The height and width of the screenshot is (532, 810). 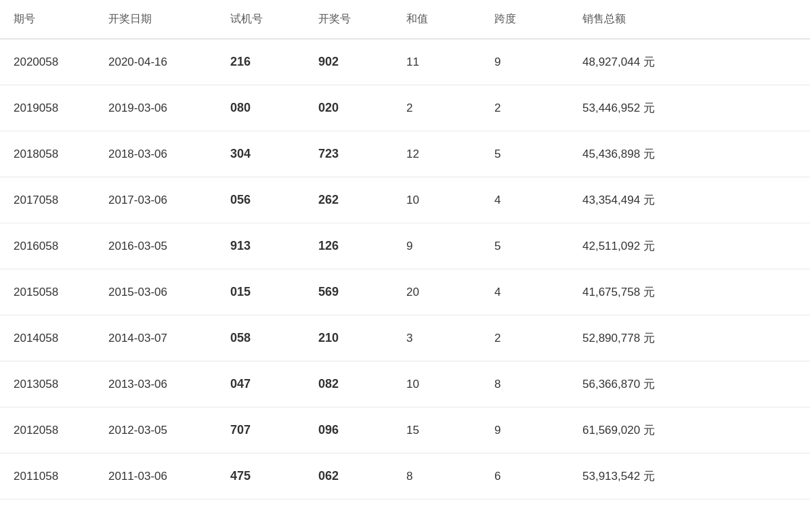 I want to click on cell-sales: 48,927,044 元, so click(x=689, y=62).